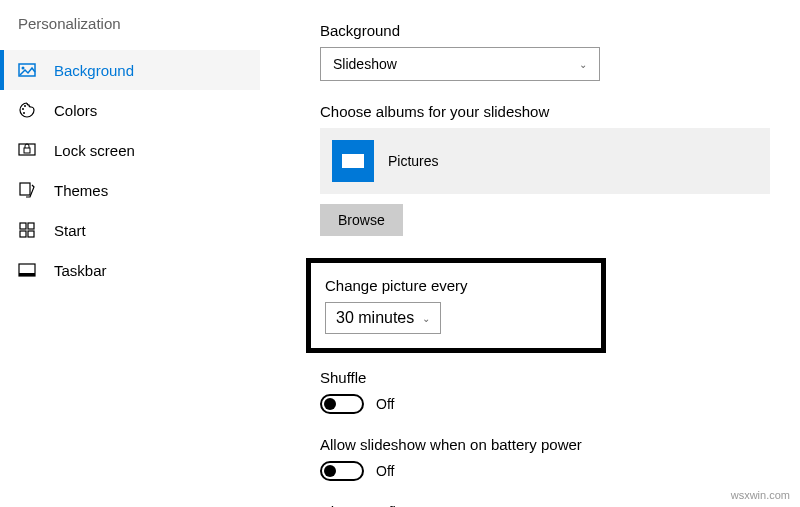 The height and width of the screenshot is (507, 800). I want to click on highlighted-section: Change picture every 30 minutes ⌄, so click(456, 306).